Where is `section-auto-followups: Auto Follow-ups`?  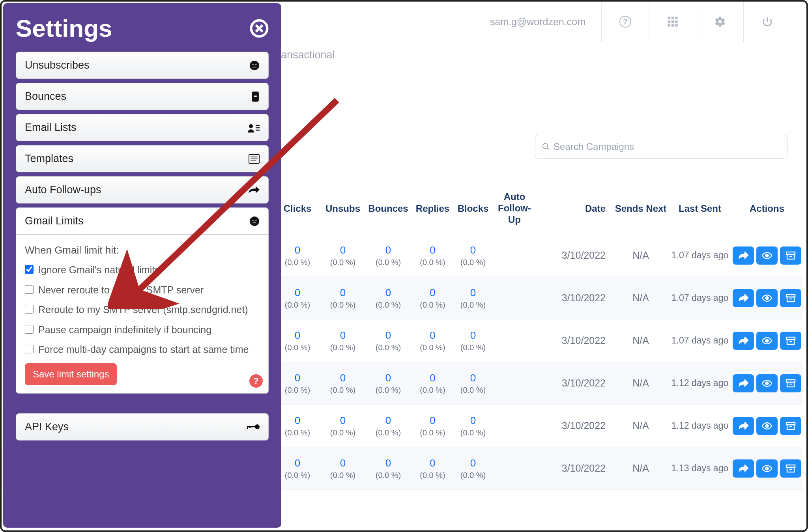 section-auto-followups: Auto Follow-ups is located at coordinates (142, 190).